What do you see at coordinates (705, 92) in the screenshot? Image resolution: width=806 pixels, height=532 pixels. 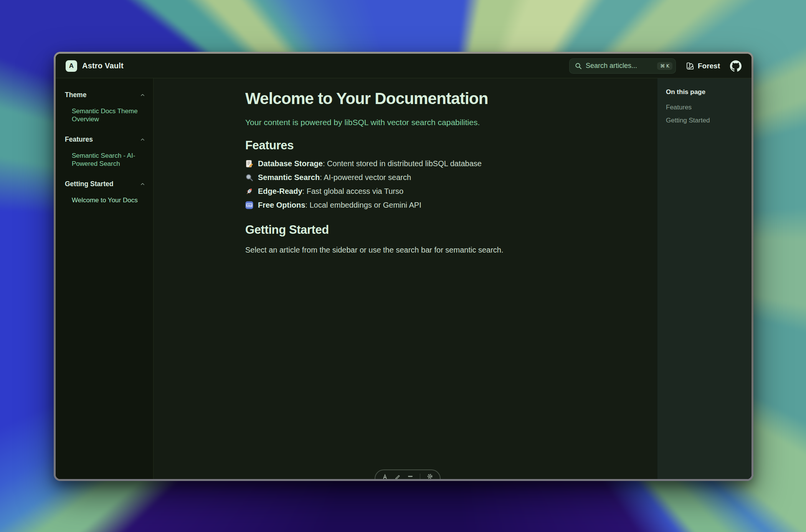 I see `toc-title: On this page` at bounding box center [705, 92].